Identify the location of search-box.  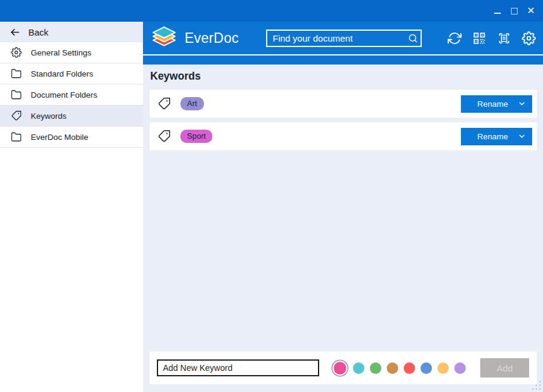
(344, 39).